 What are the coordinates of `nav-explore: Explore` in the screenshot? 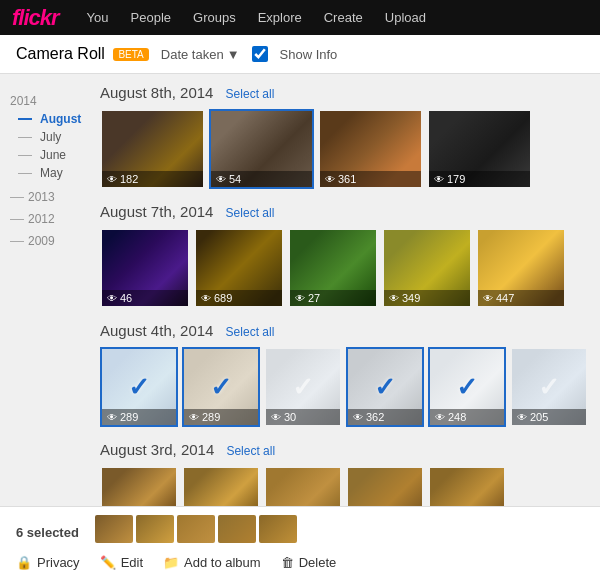 It's located at (280, 18).